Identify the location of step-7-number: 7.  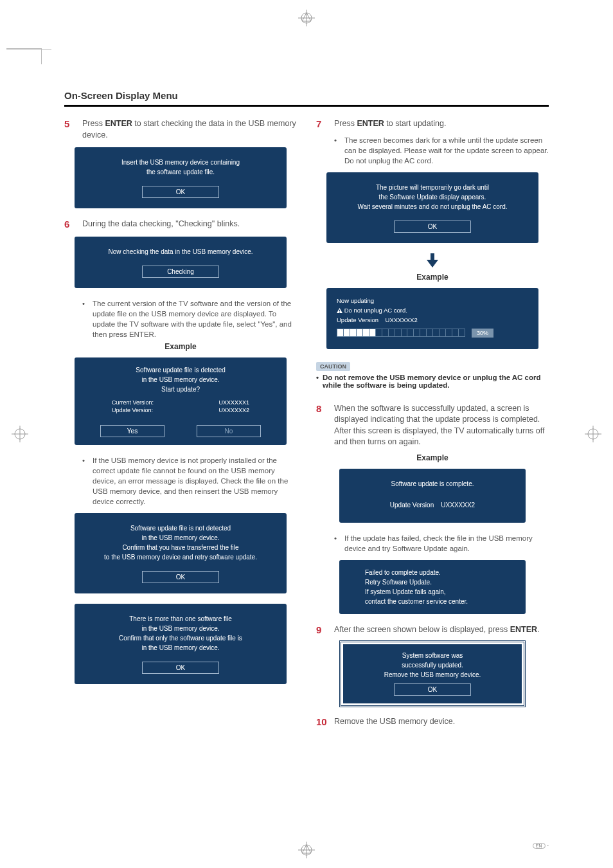
(322, 123).